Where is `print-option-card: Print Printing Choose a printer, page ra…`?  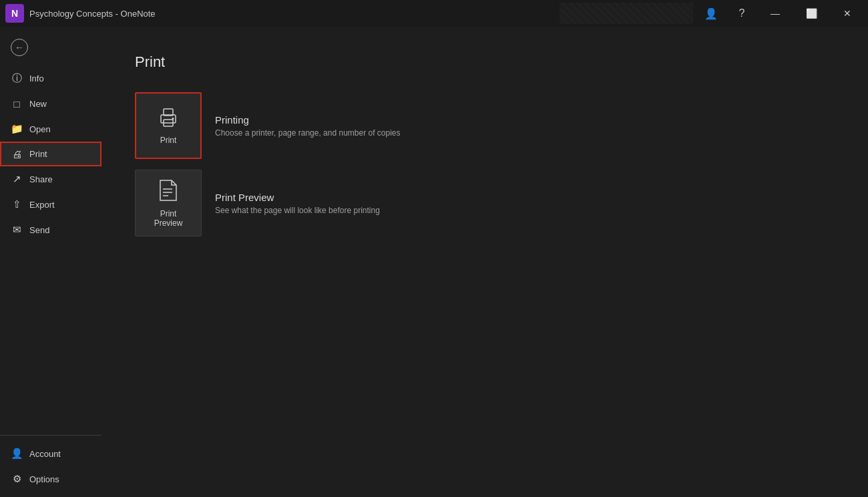 print-option-card: Print Printing Choose a printer, page ra… is located at coordinates (485, 126).